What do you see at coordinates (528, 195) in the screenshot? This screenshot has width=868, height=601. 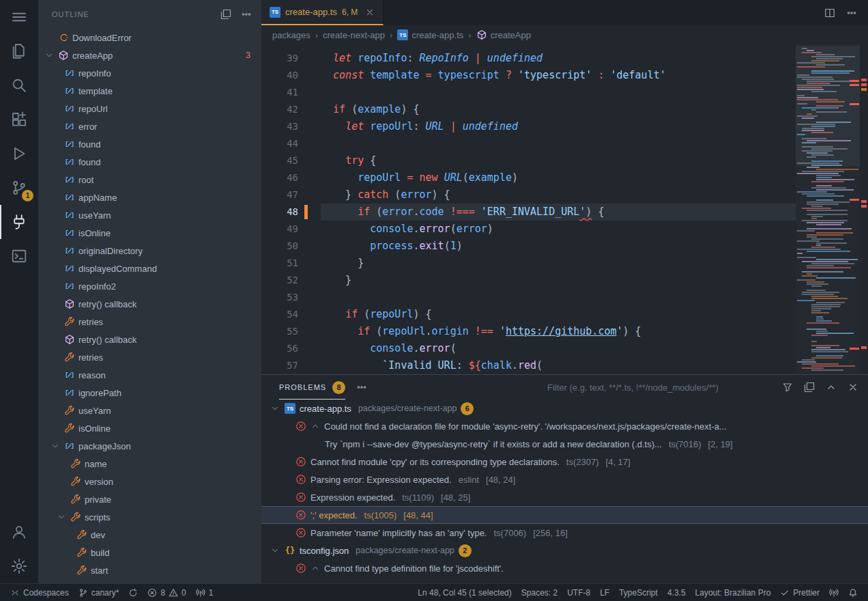 I see `code-line: 47 } catch (error) {` at bounding box center [528, 195].